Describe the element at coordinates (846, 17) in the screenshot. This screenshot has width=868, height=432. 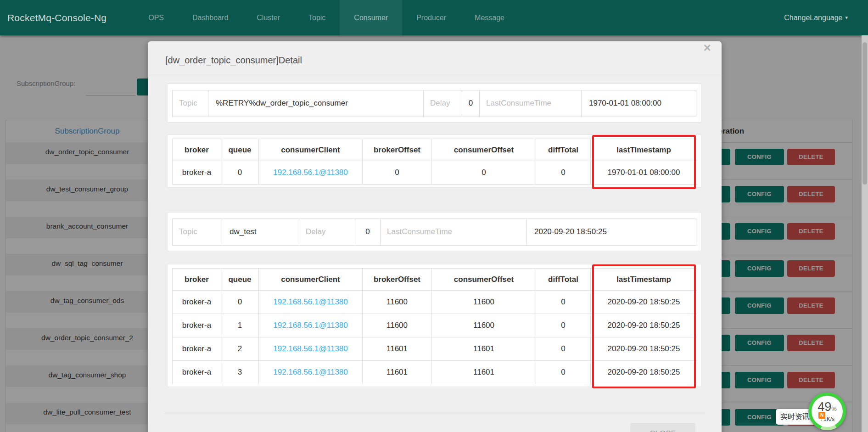
I see `caret-down-icon: ▾` at that location.